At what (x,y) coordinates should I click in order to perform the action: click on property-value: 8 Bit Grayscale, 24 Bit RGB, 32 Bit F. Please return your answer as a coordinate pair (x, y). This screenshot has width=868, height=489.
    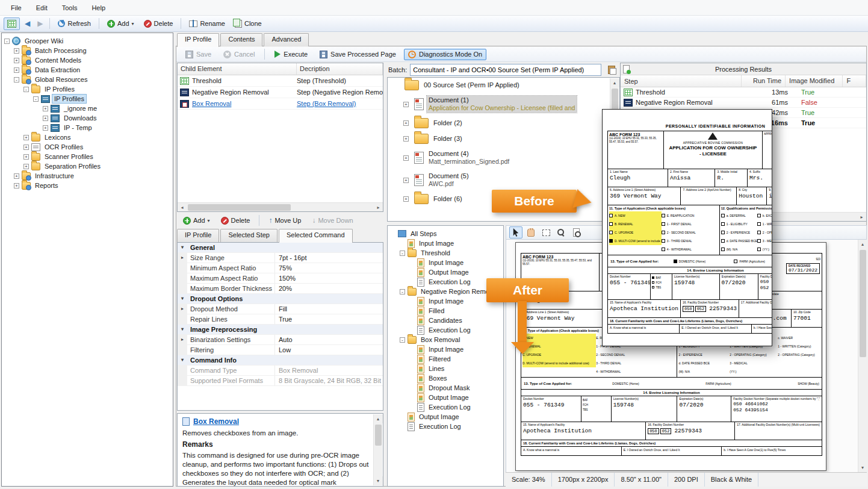
    Looking at the image, I should click on (329, 381).